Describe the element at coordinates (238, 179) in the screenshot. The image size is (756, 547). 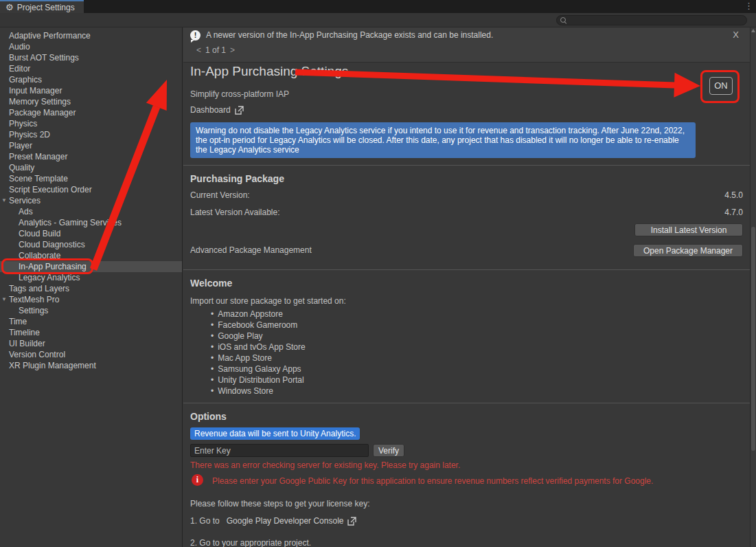
I see `purchasing-package-heading: Purchasing Package` at that location.